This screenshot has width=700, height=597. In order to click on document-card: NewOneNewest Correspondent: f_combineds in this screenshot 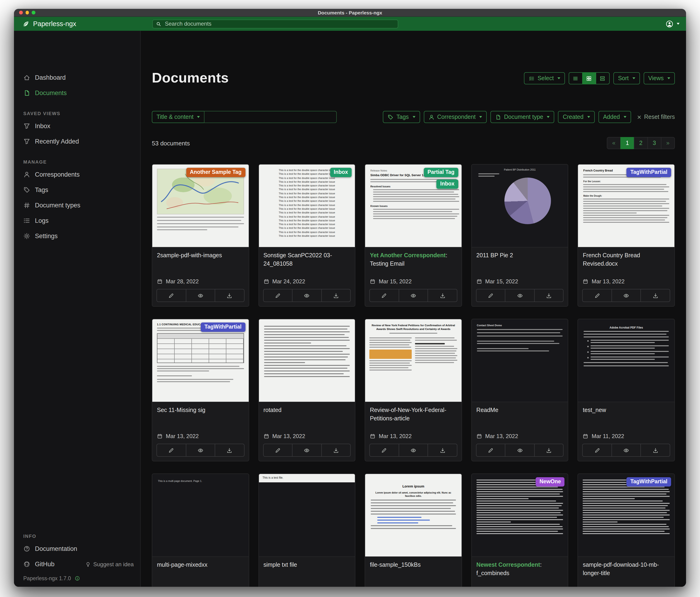, I will do `click(520, 530)`.